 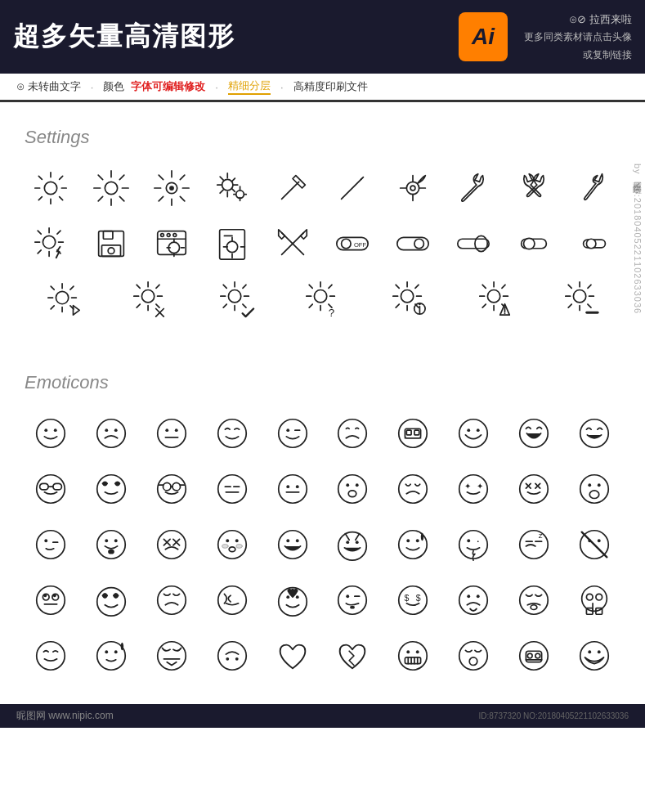 What do you see at coordinates (473, 433) in the screenshot?
I see `icon-big-grin` at bounding box center [473, 433].